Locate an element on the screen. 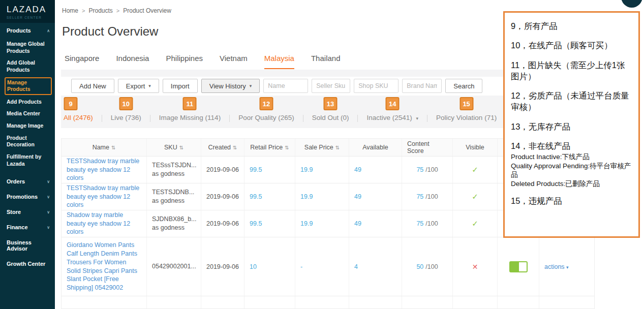 The image size is (644, 309). sidebar-item-product-decoration: Product Decoration is located at coordinates (27, 141).